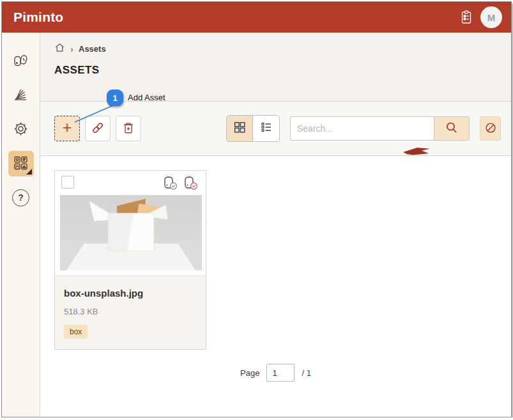 The width and height of the screenshot is (513, 420). I want to click on chain-link-icon, so click(98, 129).